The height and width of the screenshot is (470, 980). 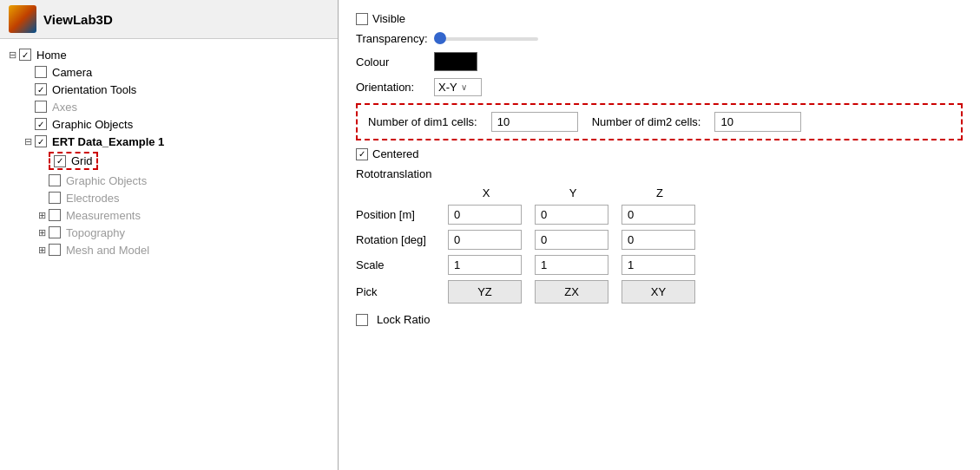 I want to click on app-title: ViewLab3D, so click(x=78, y=19).